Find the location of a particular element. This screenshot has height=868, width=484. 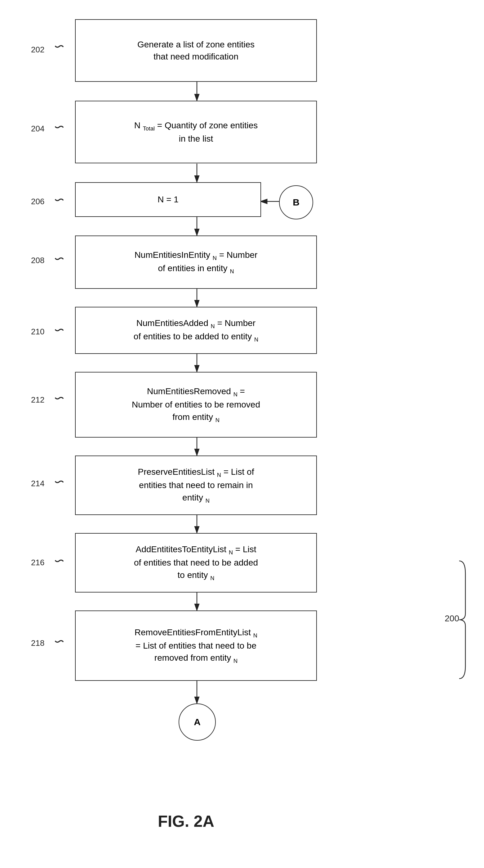

bracket-212: 〜 is located at coordinates (59, 399).